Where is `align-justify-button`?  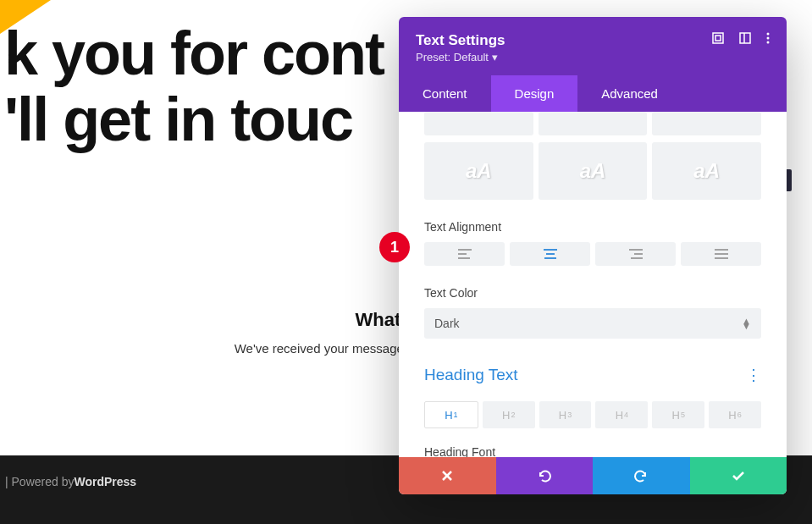 align-justify-button is located at coordinates (721, 254).